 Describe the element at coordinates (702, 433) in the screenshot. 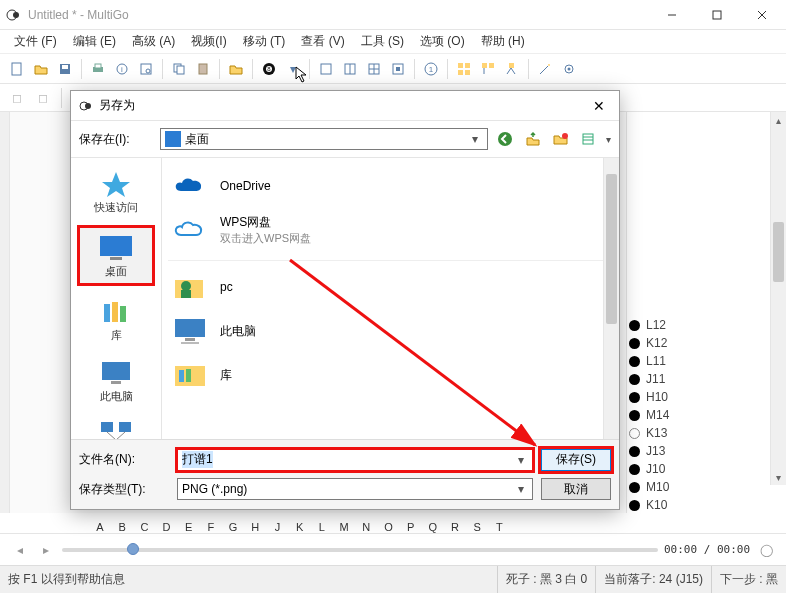

I see `move-row: K13` at that location.